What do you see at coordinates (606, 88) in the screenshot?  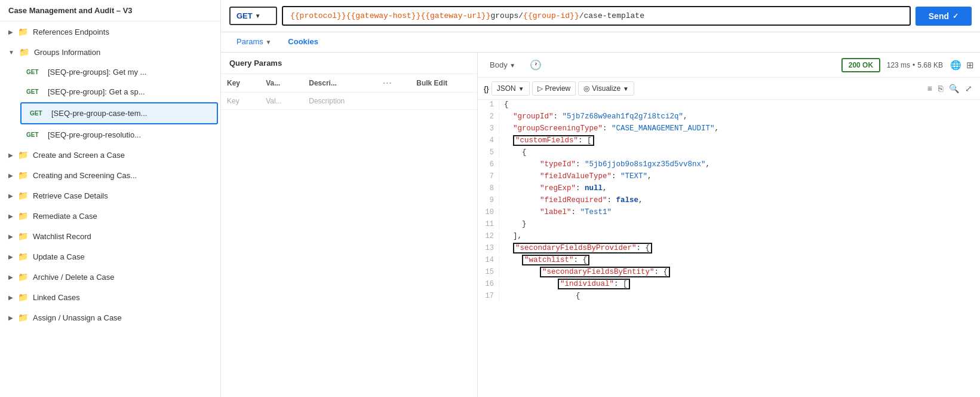 I see `visualize-label: Visualize` at bounding box center [606, 88].